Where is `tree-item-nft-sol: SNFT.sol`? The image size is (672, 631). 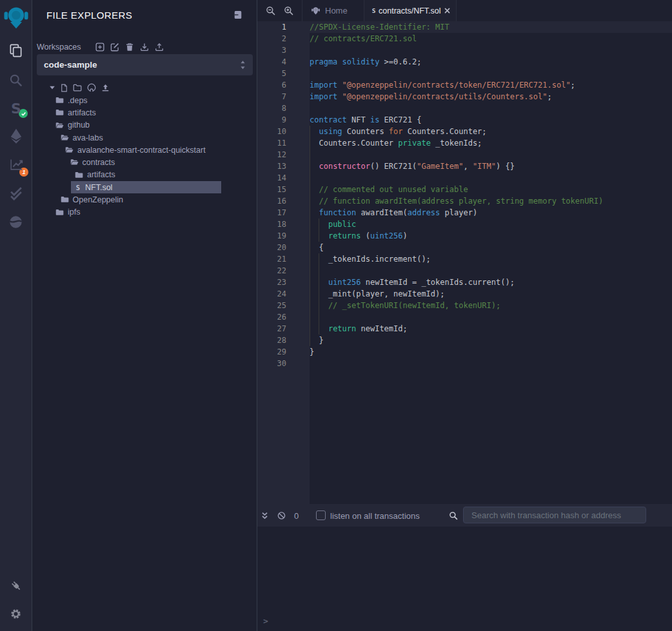
tree-item-nft-sol: SNFT.sol is located at coordinates (144, 187).